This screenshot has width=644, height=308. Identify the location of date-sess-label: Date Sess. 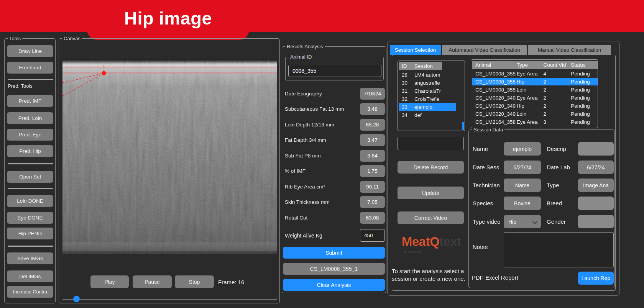
(486, 167).